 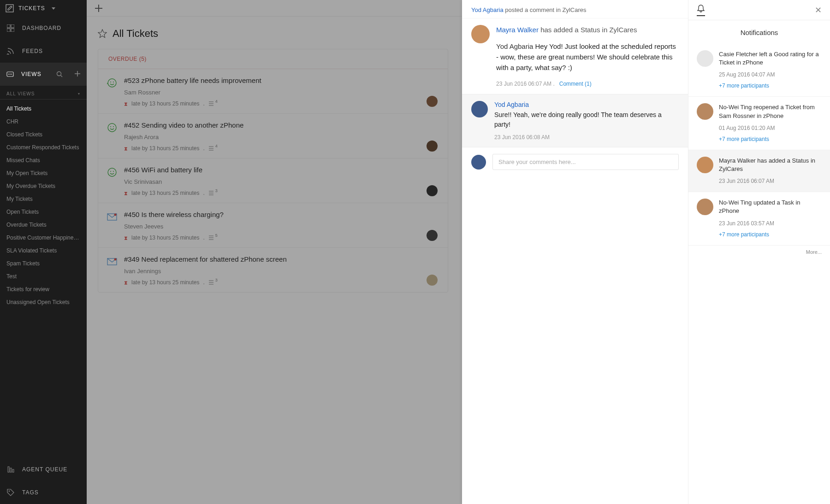 I want to click on sidebar-item-label: DASHBOARD, so click(x=42, y=28).